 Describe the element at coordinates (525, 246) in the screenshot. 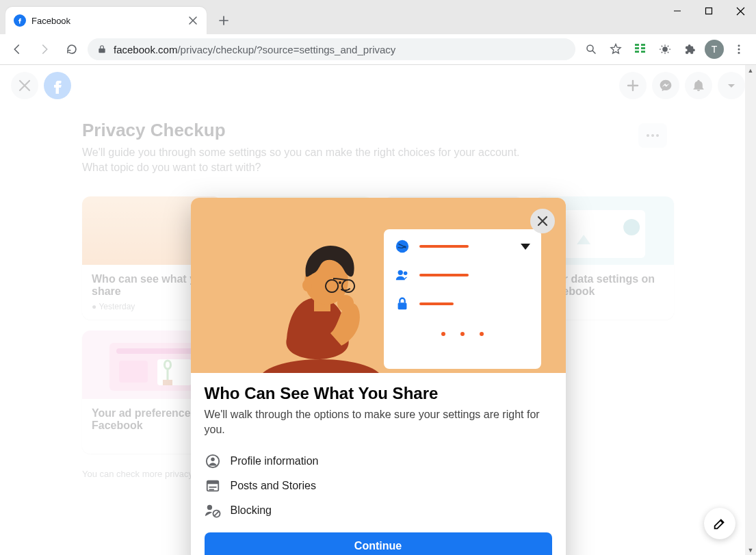

I see `dropdown-icon` at that location.